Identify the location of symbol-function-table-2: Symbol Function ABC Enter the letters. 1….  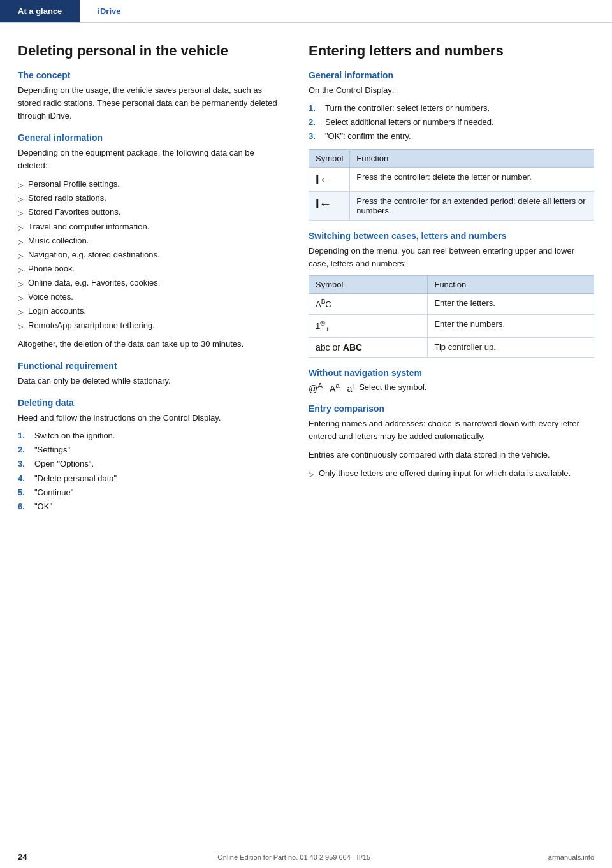
(451, 316).